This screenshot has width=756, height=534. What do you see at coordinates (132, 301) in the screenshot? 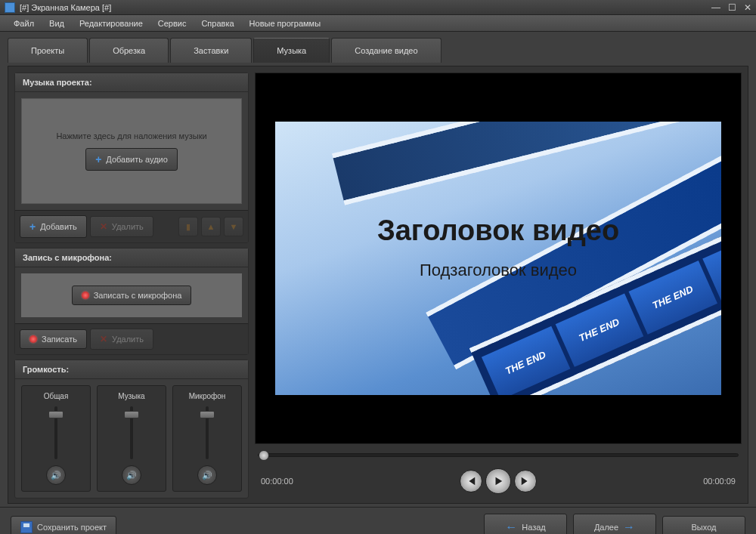
I see `mic-panel: Запись с микрофона: Записать с микрофона…` at bounding box center [132, 301].